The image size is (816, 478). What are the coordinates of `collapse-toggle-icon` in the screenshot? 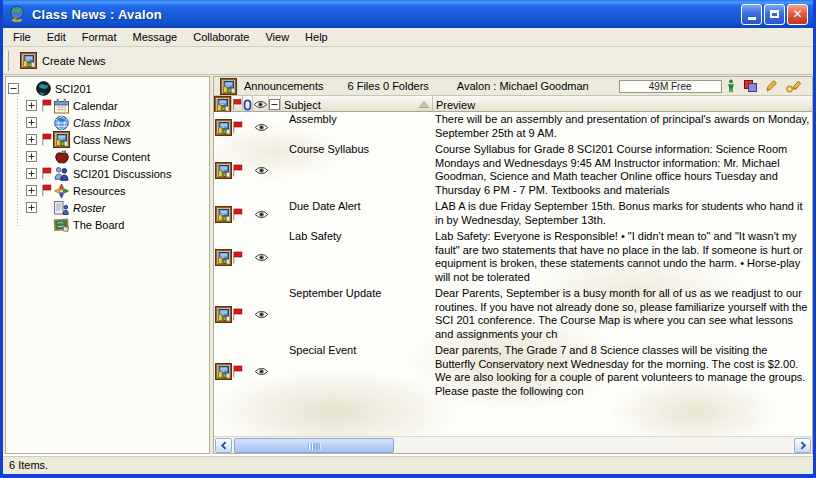 It's located at (14, 88).